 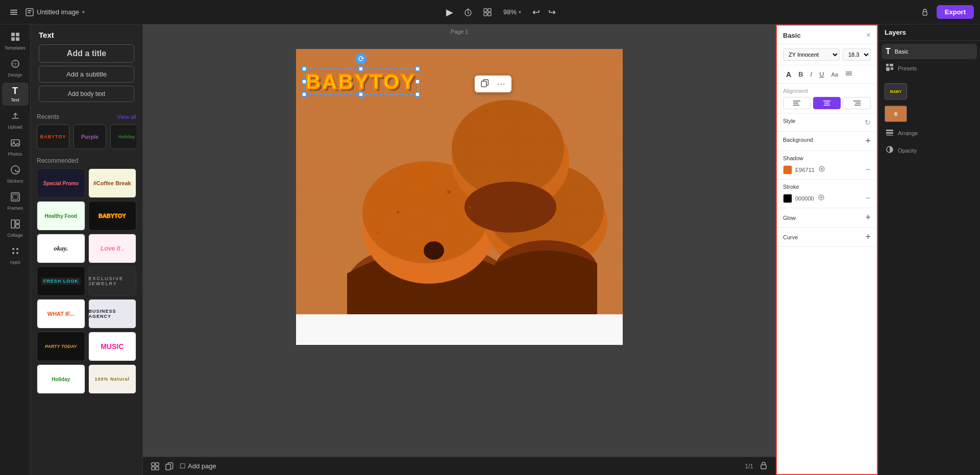 I want to click on layers-tab-presets: Presets, so click(x=929, y=68).